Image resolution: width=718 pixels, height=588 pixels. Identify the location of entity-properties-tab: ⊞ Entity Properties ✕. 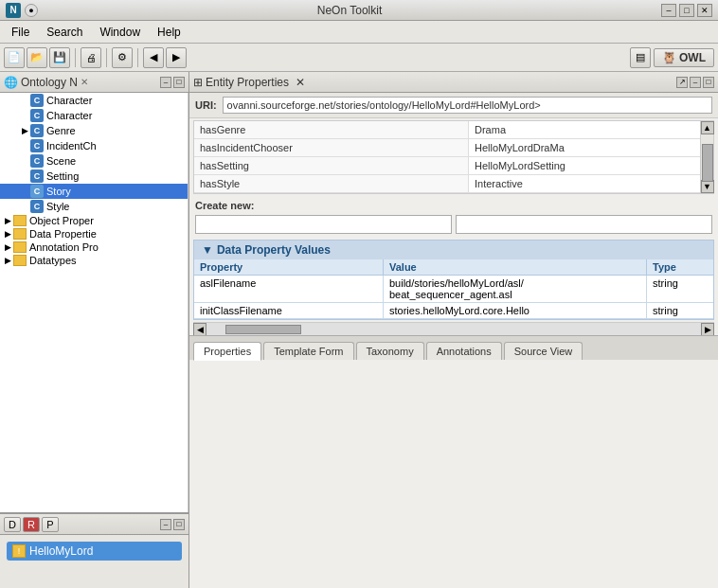
(249, 82).